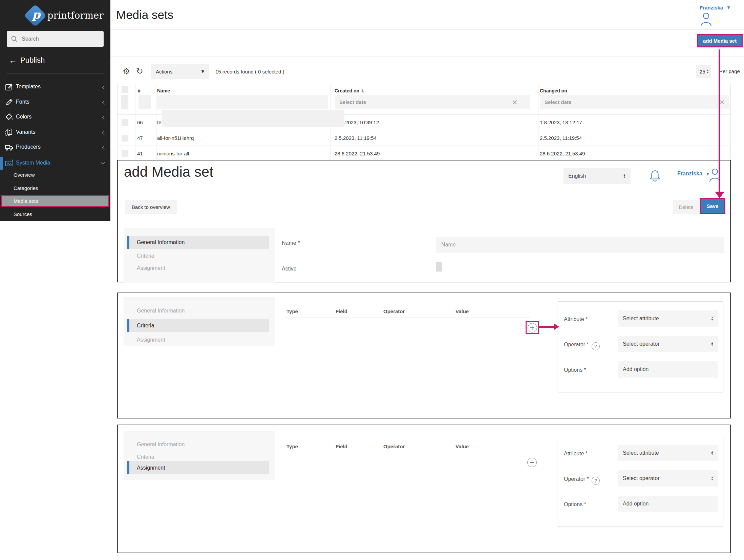  Describe the element at coordinates (24, 175) in the screenshot. I see `sidebar-item-overview: Overview` at that location.